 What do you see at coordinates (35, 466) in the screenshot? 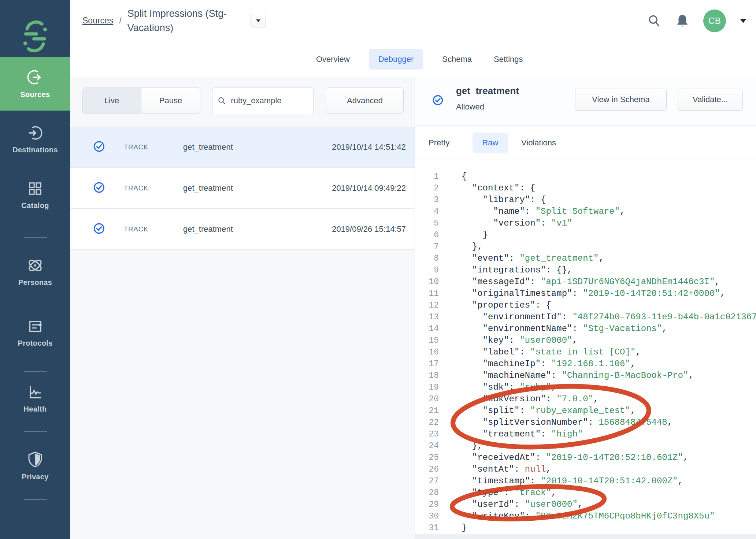
I see `sidebar-item-privacy: Privacy` at bounding box center [35, 466].